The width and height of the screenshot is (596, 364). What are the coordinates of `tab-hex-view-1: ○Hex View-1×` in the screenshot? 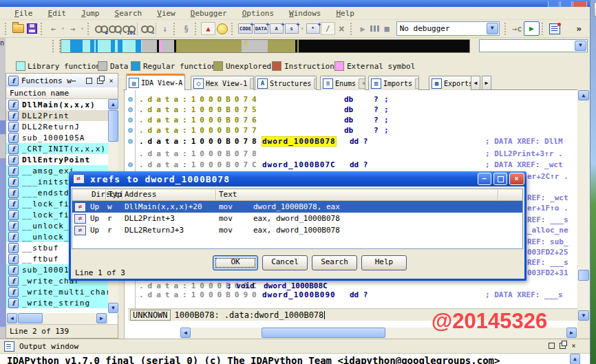 It's located at (222, 83).